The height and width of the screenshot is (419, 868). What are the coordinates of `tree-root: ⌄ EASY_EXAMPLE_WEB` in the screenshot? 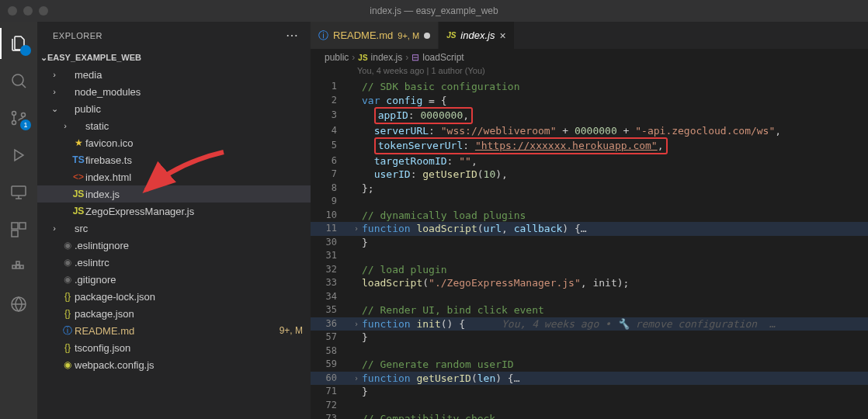 It's located at (174, 57).